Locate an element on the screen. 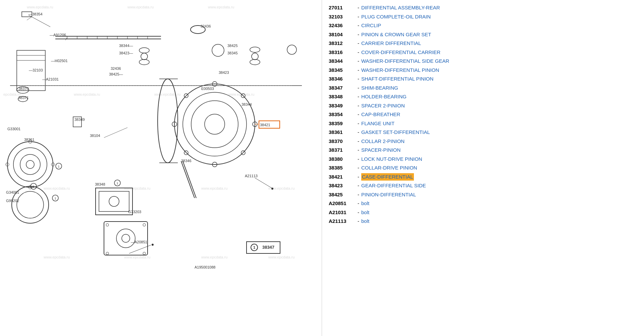  part-name-link: FLANGE UNIT is located at coordinates (378, 124).